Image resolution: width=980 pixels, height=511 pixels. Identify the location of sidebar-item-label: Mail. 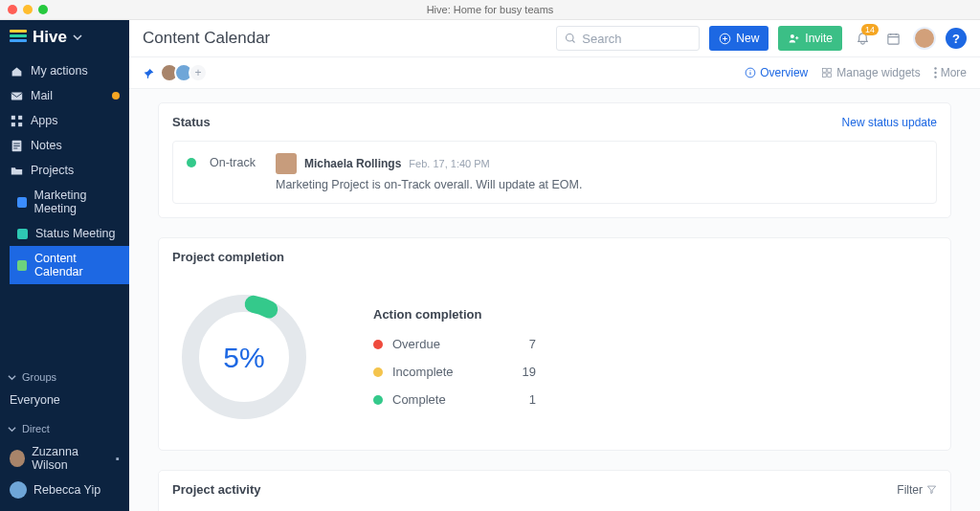
(42, 96).